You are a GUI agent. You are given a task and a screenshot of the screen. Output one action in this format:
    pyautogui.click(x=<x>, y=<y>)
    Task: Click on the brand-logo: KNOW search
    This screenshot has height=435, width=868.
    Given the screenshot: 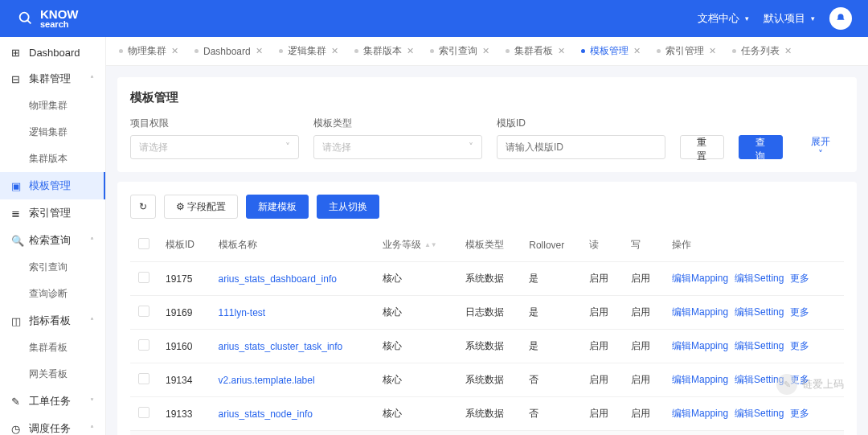 What is the action you would take?
    pyautogui.click(x=47, y=18)
    